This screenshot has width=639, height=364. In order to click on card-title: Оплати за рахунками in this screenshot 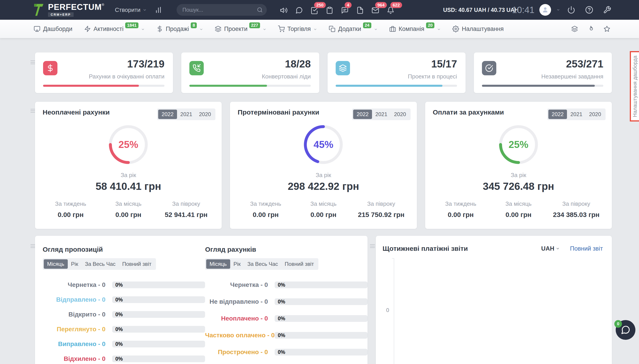, I will do `click(468, 112)`.